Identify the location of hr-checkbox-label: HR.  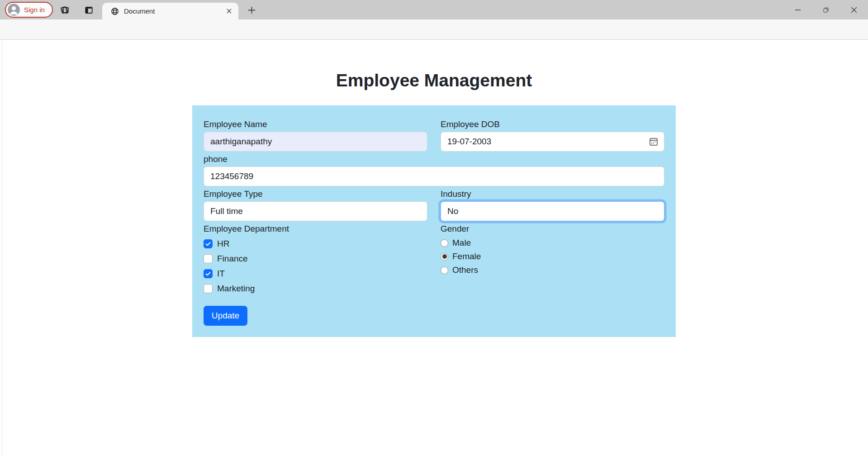
(223, 244).